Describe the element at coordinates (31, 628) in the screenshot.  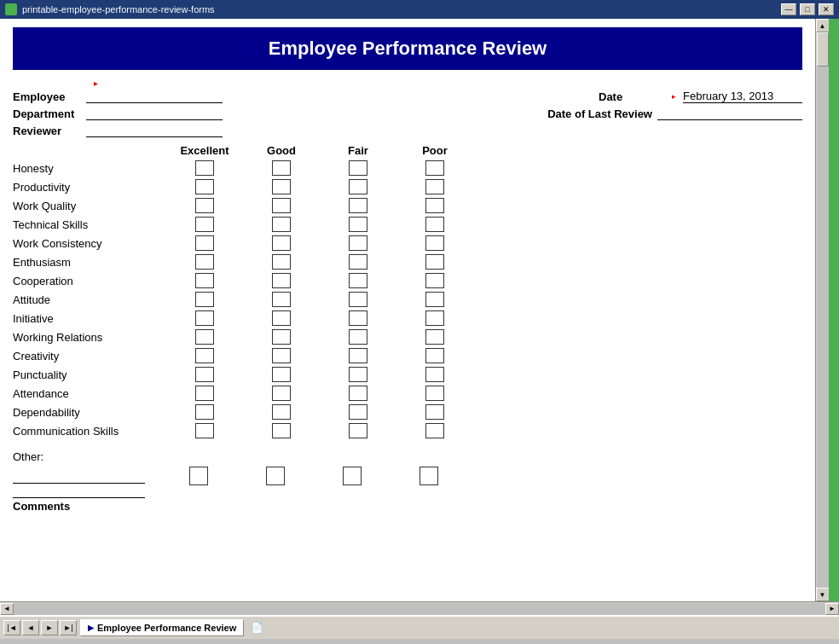
I see `prev-sheet-button: ◄` at that location.